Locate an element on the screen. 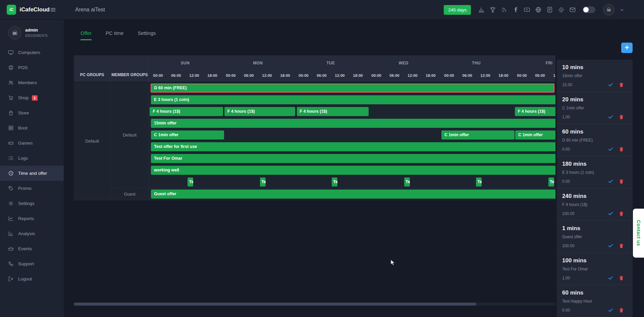  sidebar-item-boot: Boot is located at coordinates (32, 128).